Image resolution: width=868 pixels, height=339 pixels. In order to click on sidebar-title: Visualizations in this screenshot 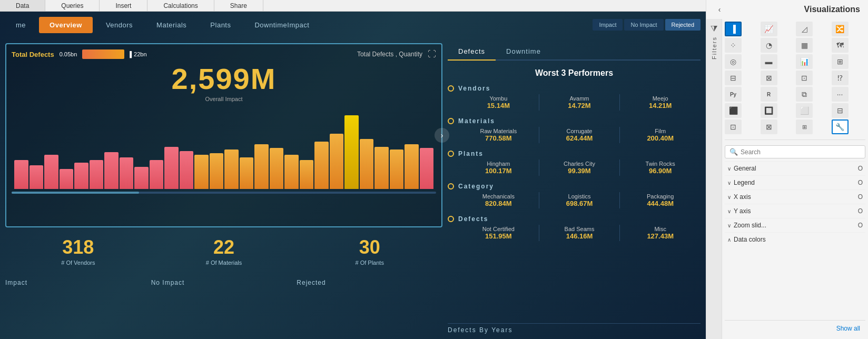, I will do `click(832, 9)`.